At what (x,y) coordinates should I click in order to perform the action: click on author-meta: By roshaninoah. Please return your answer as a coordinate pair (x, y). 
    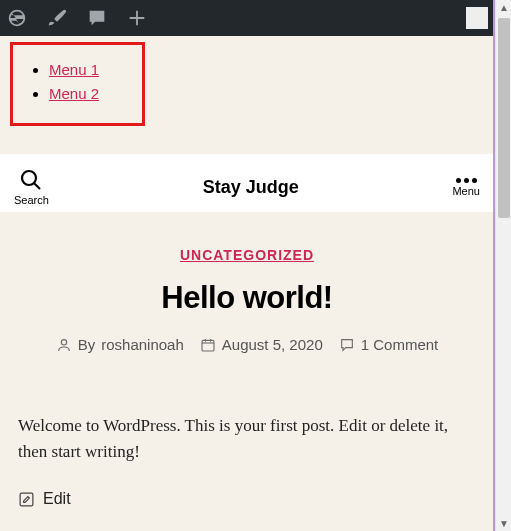
    Looking at the image, I should click on (120, 344).